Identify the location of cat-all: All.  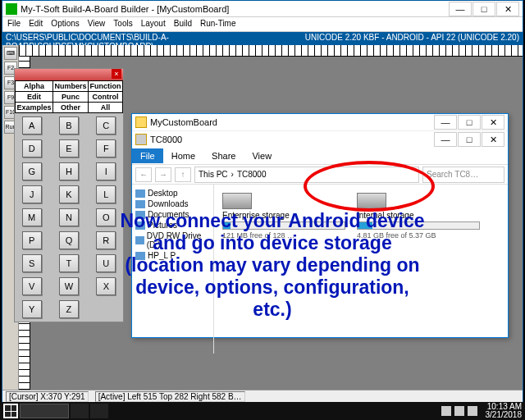
(106, 108).